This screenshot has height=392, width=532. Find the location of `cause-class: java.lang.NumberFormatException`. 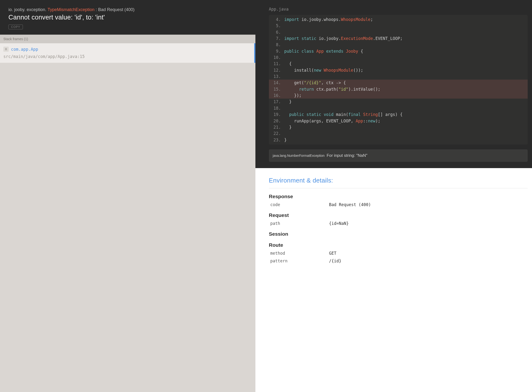

cause-class: java.lang.NumberFormatException is located at coordinates (299, 156).